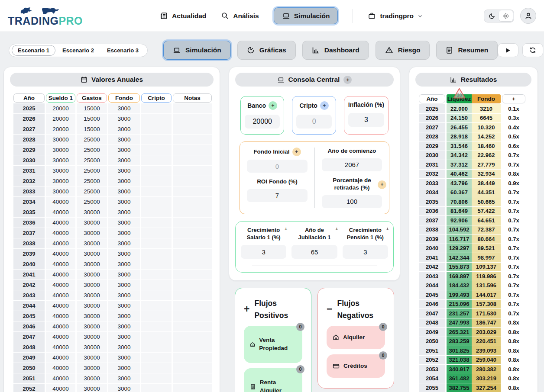  What do you see at coordinates (78, 50) in the screenshot?
I see `scenario-2-tab: Escenario 2` at bounding box center [78, 50].